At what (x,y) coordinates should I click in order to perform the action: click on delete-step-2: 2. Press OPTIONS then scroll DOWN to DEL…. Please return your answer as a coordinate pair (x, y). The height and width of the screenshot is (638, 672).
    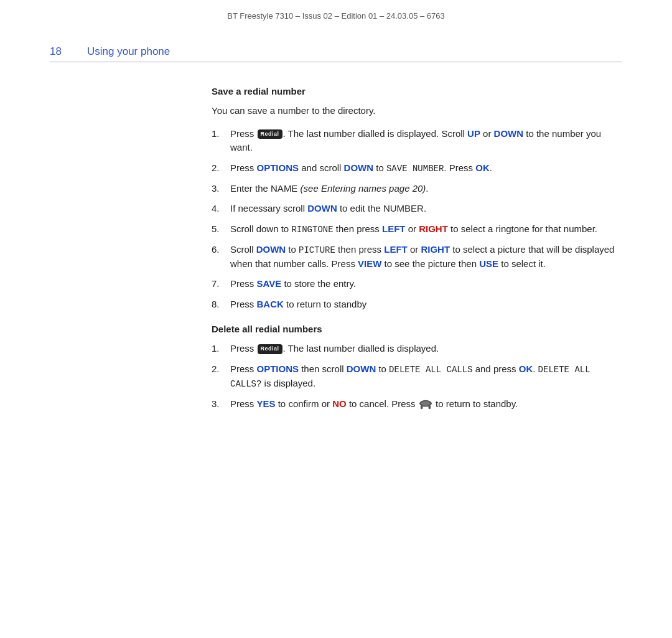
    Looking at the image, I should click on (417, 377).